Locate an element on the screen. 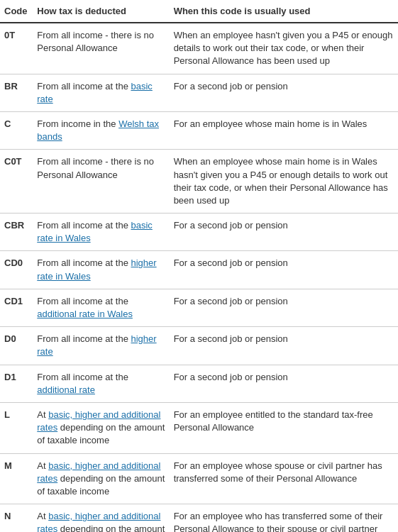  table-row: CBRFrom all income at the basic rate in … is located at coordinates (199, 233).